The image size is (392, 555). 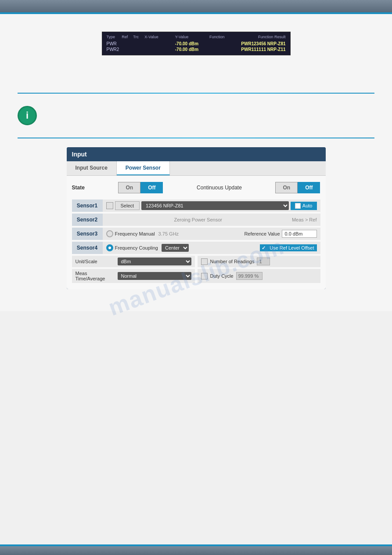 What do you see at coordinates (196, 234) in the screenshot?
I see `sensor3-row: Sensor3 Frequency Manual 3.75 GHz Refere…` at bounding box center [196, 234].